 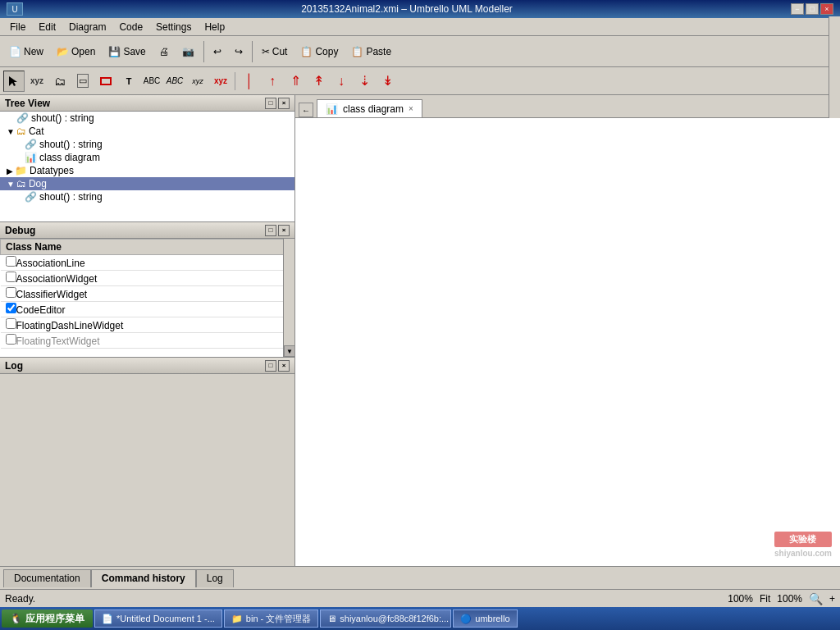 I want to click on debug-expand-btn: □, so click(x=271, y=231).